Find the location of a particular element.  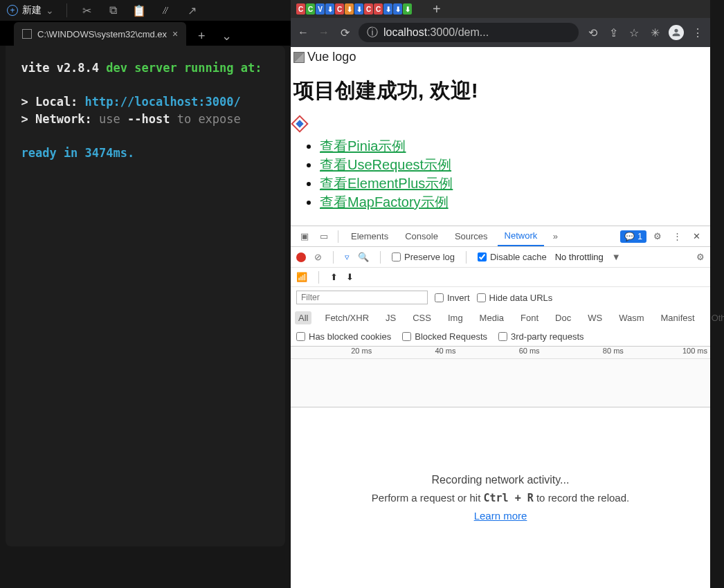

more-tabs-icon: » is located at coordinates (555, 237).